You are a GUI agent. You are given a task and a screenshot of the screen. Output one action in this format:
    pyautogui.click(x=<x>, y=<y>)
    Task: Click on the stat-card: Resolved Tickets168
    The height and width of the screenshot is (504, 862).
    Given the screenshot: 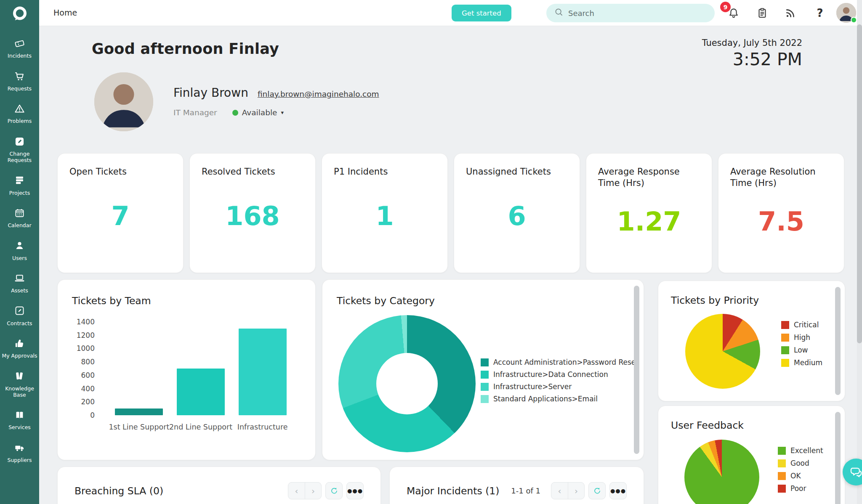 What is the action you would take?
    pyautogui.click(x=253, y=213)
    